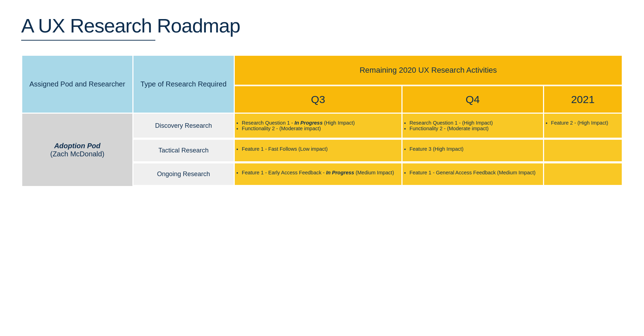 Image resolution: width=644 pixels, height=336 pixels. Describe the element at coordinates (184, 126) in the screenshot. I see `research-type-cell: Discovery Research` at that location.